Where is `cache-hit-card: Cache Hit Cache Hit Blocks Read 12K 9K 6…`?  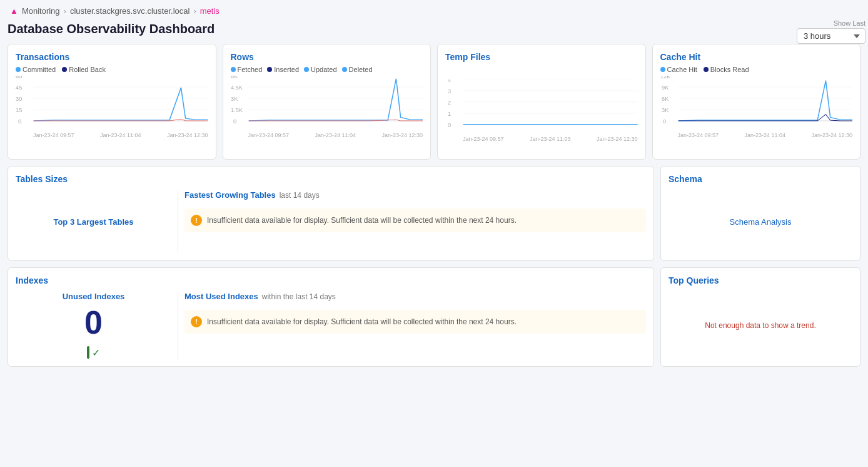
cache-hit-card: Cache Hit Cache Hit Blocks Read 12K 9K 6… is located at coordinates (757, 101).